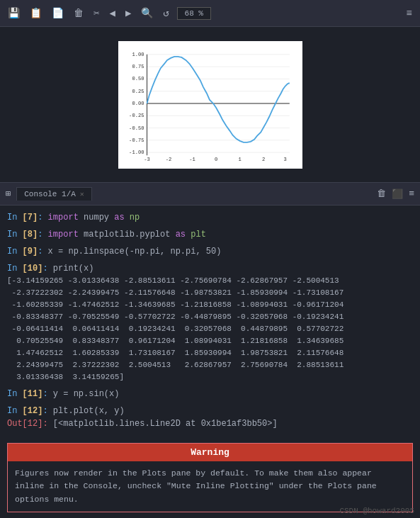 The height and width of the screenshot is (518, 420). What do you see at coordinates (215, 159) in the screenshot?
I see `svg-text: 0` at bounding box center [215, 159].